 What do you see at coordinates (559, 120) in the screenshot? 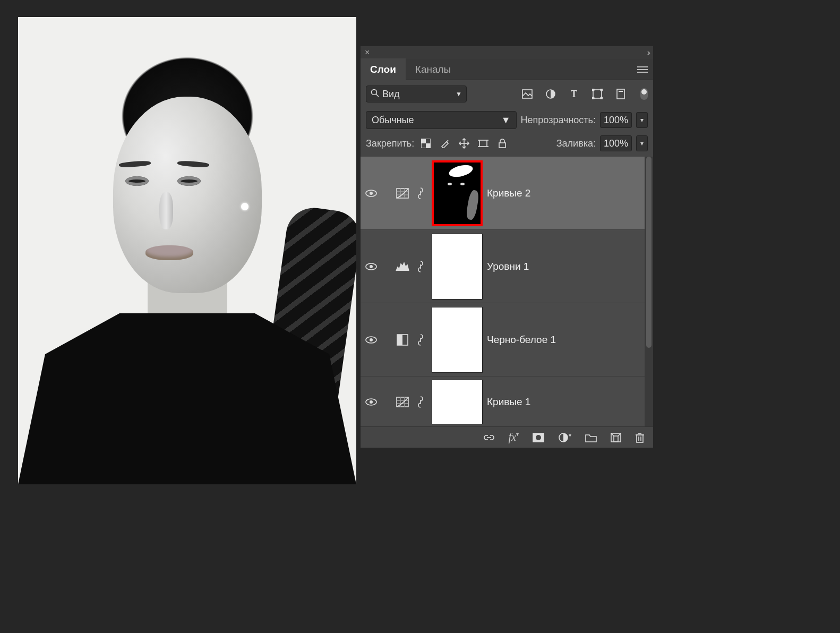
I see `opacity-label: Непрозрачность:` at bounding box center [559, 120].